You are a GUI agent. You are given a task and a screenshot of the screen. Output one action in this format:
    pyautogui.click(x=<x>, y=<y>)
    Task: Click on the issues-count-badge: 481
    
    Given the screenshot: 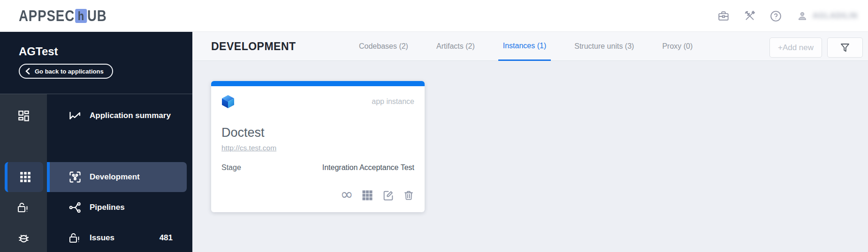 What is the action you would take?
    pyautogui.click(x=166, y=238)
    